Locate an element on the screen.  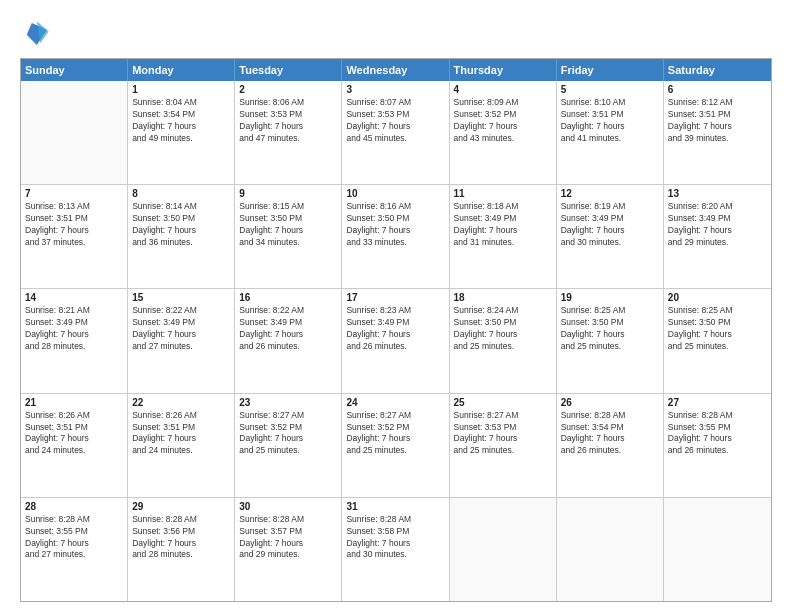
calendar-cell: 30Sunrise: 8:28 AMSunset: 3:57 PMDayligh… is located at coordinates (288, 550).